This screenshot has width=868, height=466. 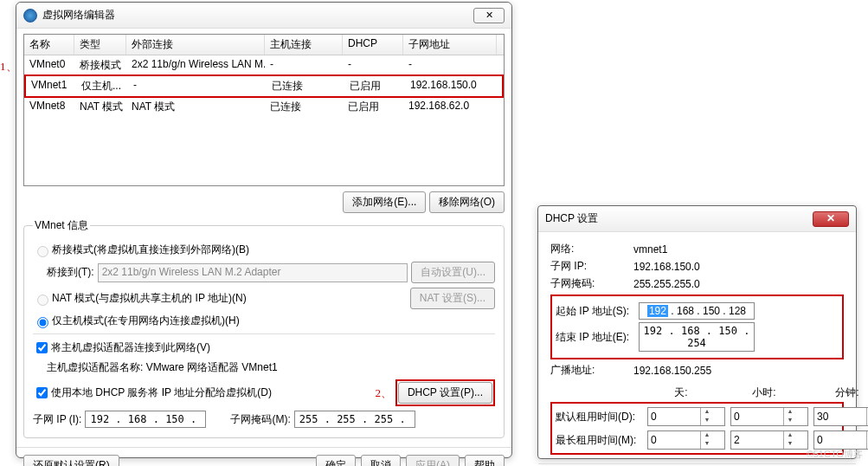 What do you see at coordinates (769, 440) in the screenshot?
I see `max-hours-spinner: ▲▼` at bounding box center [769, 440].